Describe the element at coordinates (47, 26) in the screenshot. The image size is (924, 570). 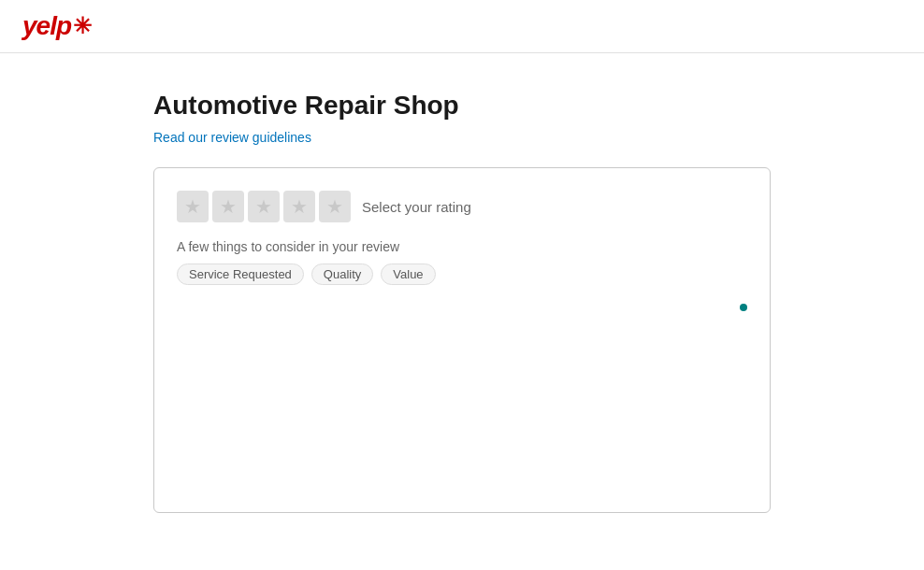
I see `yelp-wordmark-text: yelp` at that location.